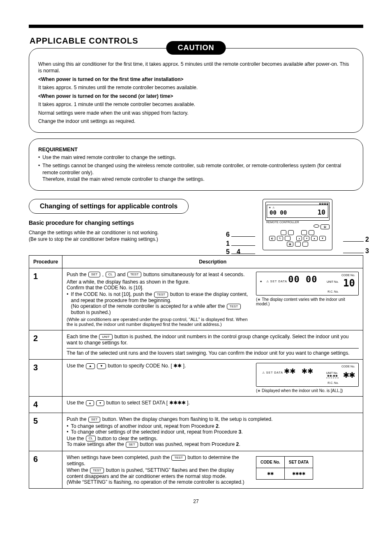  Describe the element at coordinates (196, 501) in the screenshot. I see `page-number: 27` at that location.